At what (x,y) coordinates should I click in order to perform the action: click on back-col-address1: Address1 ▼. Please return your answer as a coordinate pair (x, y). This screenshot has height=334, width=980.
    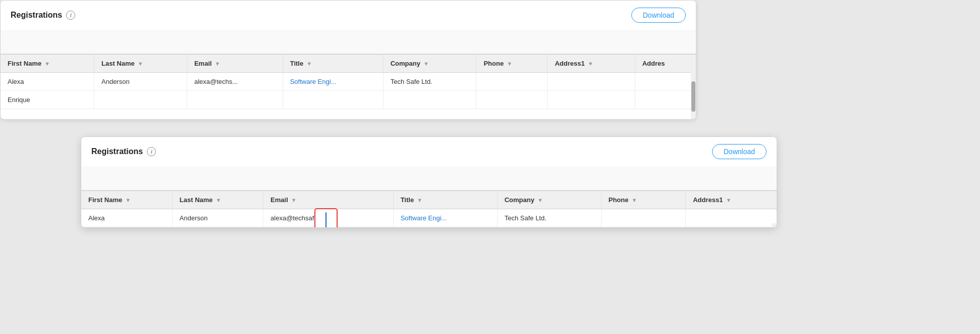
    Looking at the image, I should click on (591, 64).